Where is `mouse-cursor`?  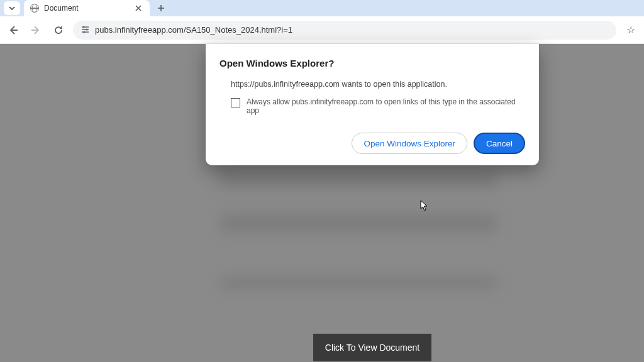
mouse-cursor is located at coordinates (425, 207).